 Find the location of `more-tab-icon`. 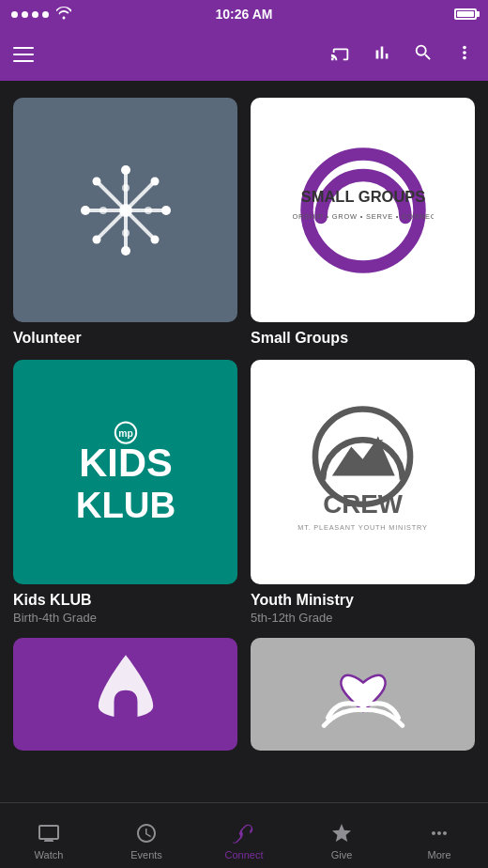

more-tab-icon is located at coordinates (439, 833).